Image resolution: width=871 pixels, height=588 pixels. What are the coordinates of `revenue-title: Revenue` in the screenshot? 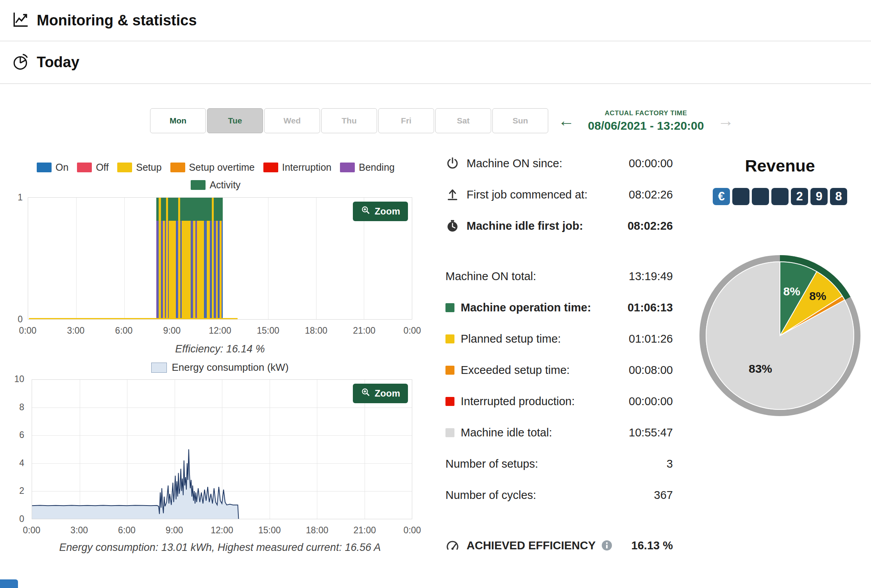 It's located at (780, 166).